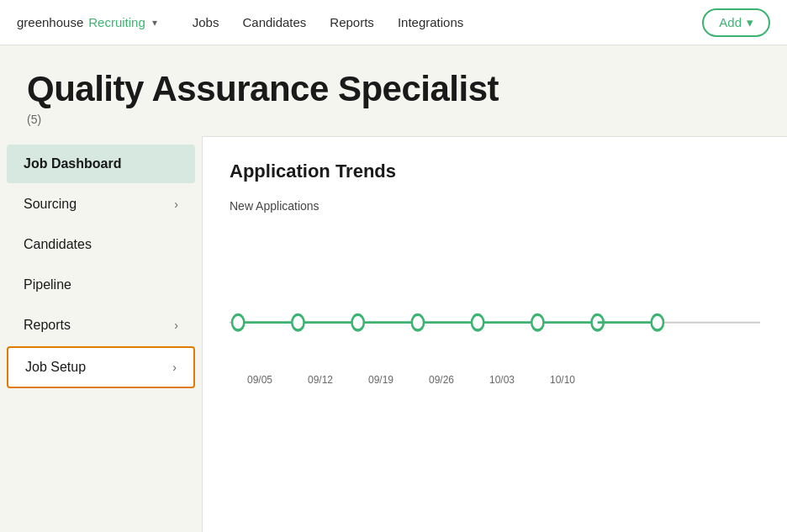 This screenshot has height=532, width=787. What do you see at coordinates (47, 285) in the screenshot?
I see `sidebar-item-label: Pipeline` at bounding box center [47, 285].